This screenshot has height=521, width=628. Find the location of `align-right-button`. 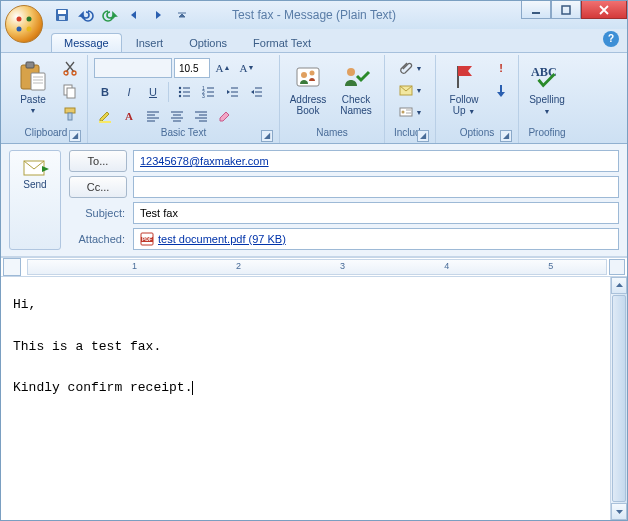

align-right-button is located at coordinates (201, 116).